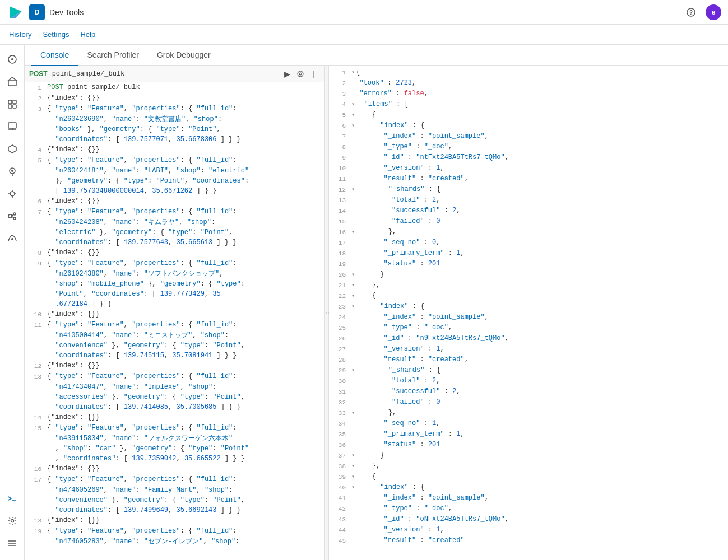 The width and height of the screenshot is (728, 560). Describe the element at coordinates (528, 477) in the screenshot. I see `code-line: 39 ▾ {` at that location.